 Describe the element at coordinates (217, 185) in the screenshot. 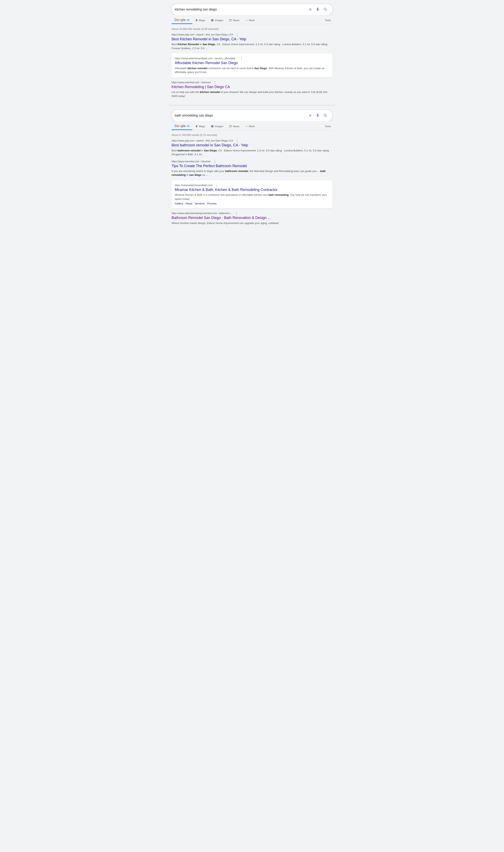

I see `result-more-btn-s3: ⋮` at that location.